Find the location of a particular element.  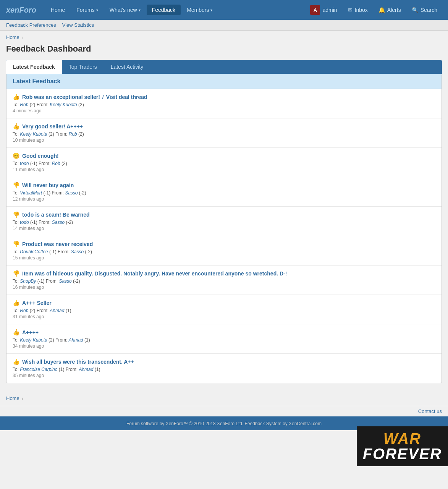

feedback-to-user-5: DoubleCoffee is located at coordinates (34, 252).